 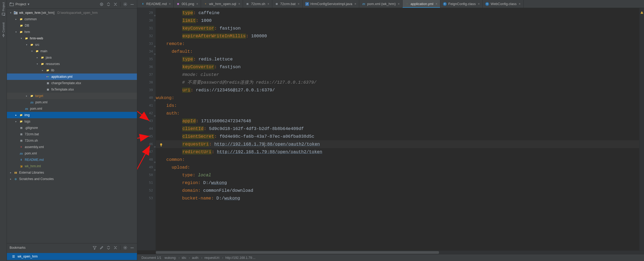 I want to click on status-breadcrumb: wukong:ids:auth:requestUri:http://192.16…, so click(x=211, y=258).